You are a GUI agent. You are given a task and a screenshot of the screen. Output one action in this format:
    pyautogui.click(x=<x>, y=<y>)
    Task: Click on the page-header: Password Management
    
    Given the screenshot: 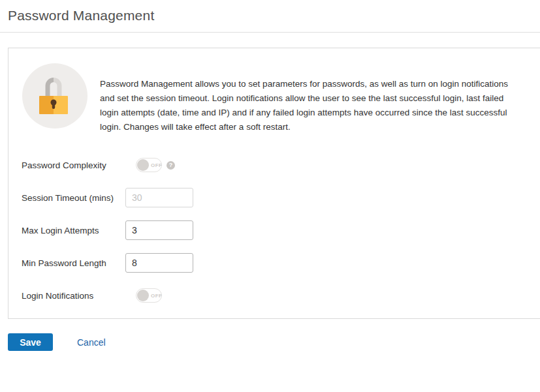 What is the action you would take?
    pyautogui.click(x=270, y=16)
    